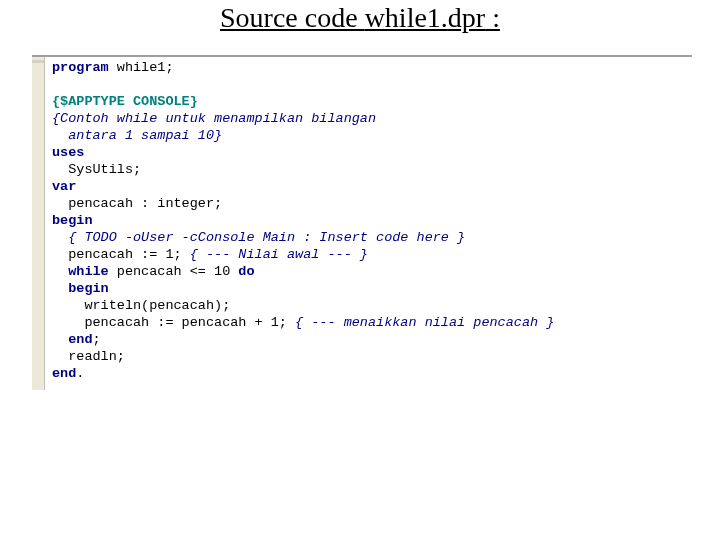 The height and width of the screenshot is (540, 720). I want to click on code-line-11: { TODO -oUser -cConsole Main : Insert co…, so click(258, 238).